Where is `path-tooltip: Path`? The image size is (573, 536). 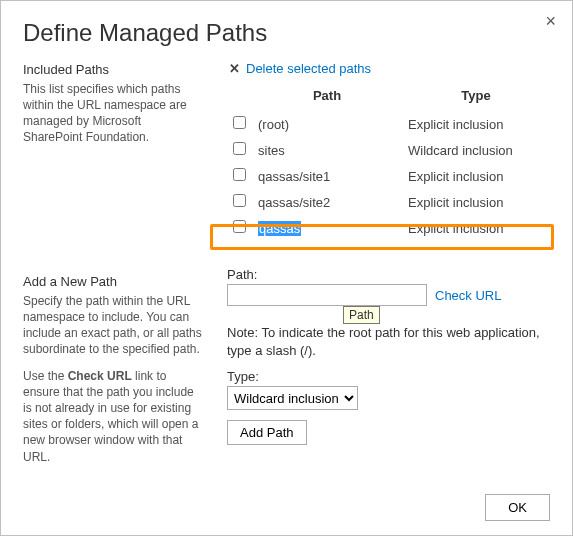 path-tooltip: Path is located at coordinates (362, 315).